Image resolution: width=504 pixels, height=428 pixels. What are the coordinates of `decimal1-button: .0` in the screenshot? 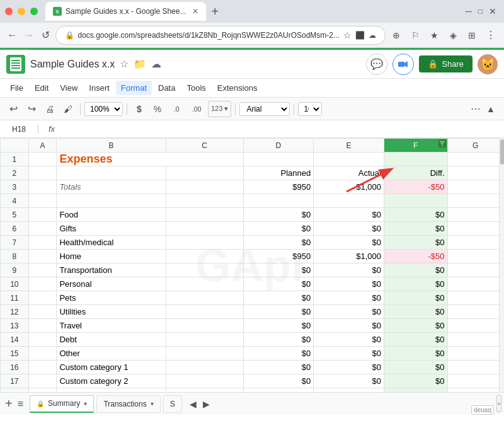 It's located at (176, 109).